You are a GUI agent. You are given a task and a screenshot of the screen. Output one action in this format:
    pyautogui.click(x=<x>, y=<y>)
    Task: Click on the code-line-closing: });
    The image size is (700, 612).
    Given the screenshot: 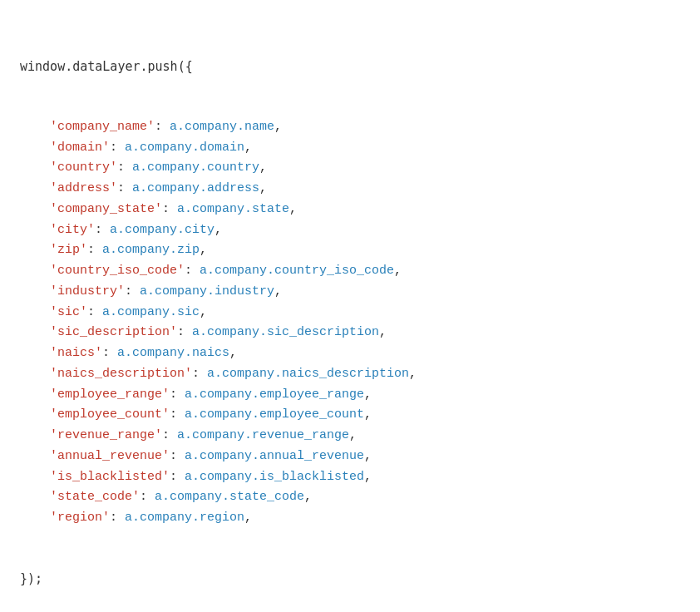 What is the action you would take?
    pyautogui.click(x=350, y=570)
    